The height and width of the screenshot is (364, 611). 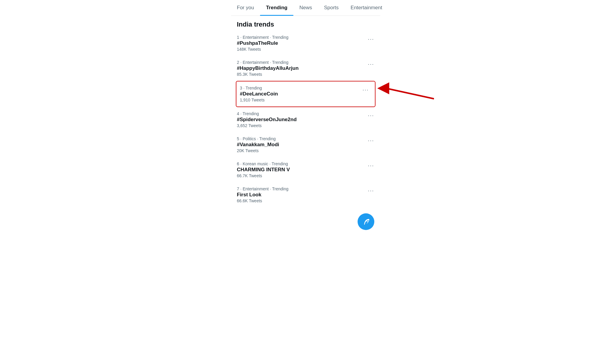 I want to click on trend-count-4: 3,652 Tweets, so click(x=306, y=126).